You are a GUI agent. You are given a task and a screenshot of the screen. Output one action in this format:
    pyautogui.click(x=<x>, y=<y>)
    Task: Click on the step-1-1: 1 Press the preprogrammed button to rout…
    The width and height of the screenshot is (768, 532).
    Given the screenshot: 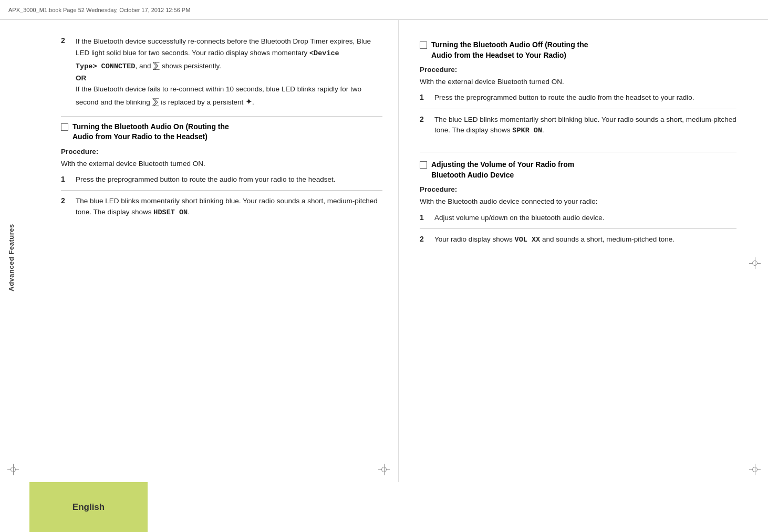 What is the action you would take?
    pyautogui.click(x=222, y=183)
    